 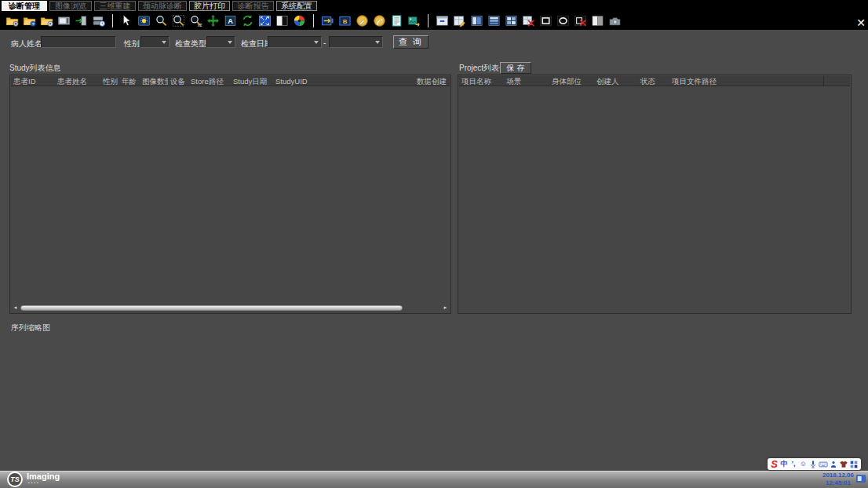 I want to click on zoom-region-icon, so click(x=179, y=20).